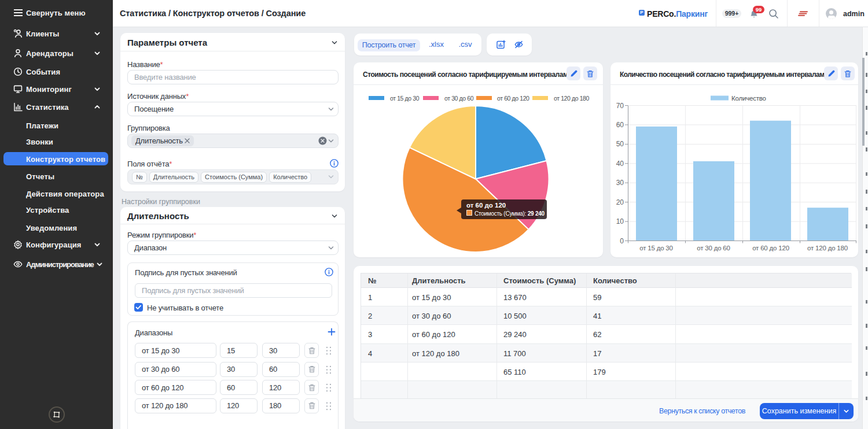  What do you see at coordinates (620, 125) in the screenshot?
I see `svg-text: 60` at bounding box center [620, 125].